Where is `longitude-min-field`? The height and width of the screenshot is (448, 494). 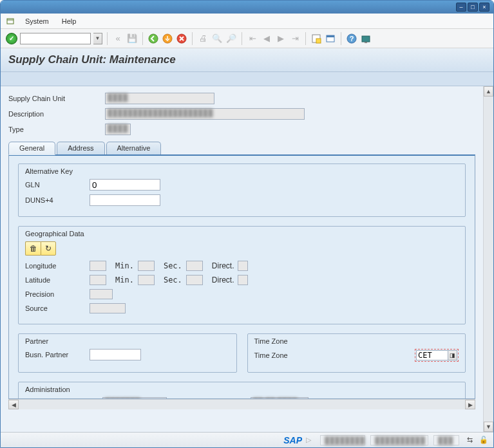
longitude-min-field is located at coordinates (146, 266).